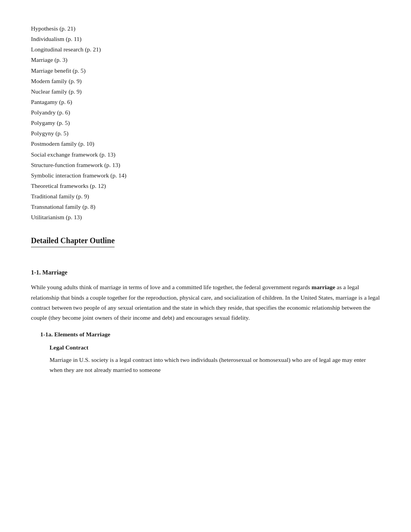 The width and height of the screenshot is (411, 532). Describe the element at coordinates (206, 112) in the screenshot. I see `index-item: Polyandry (p. 6)` at that location.